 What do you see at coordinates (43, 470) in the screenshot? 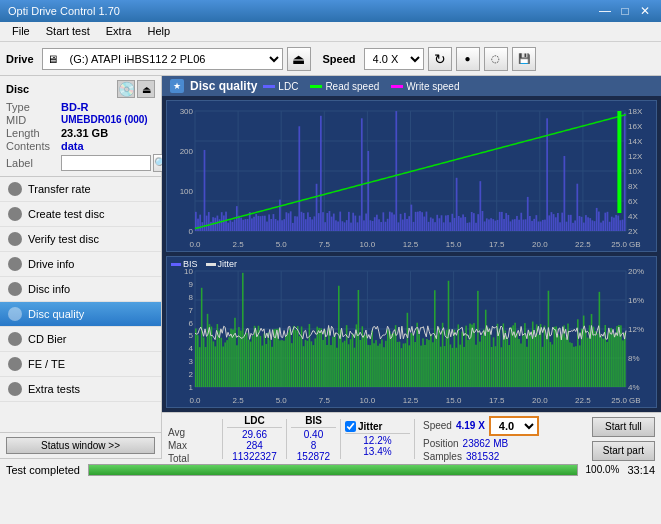
I see `status-text: Test completed` at bounding box center [43, 470].